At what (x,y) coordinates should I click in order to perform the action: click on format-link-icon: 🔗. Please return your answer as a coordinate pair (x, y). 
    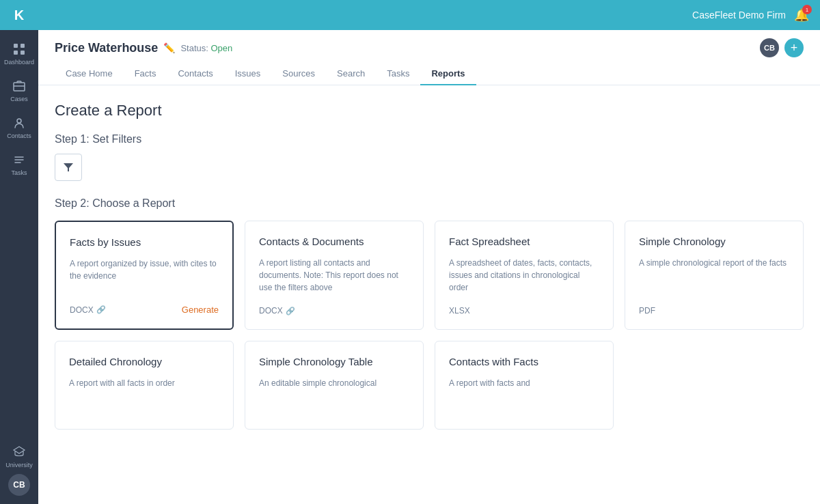
    Looking at the image, I should click on (101, 310).